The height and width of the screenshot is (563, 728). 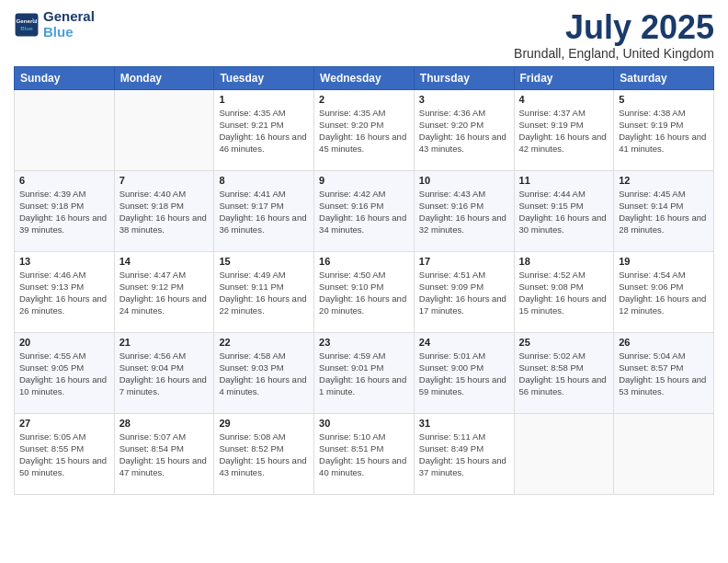 I want to click on day-info: Sunrise: 4:52 AM Sunset: 9:08 PM Dayligh…, so click(x=564, y=293).